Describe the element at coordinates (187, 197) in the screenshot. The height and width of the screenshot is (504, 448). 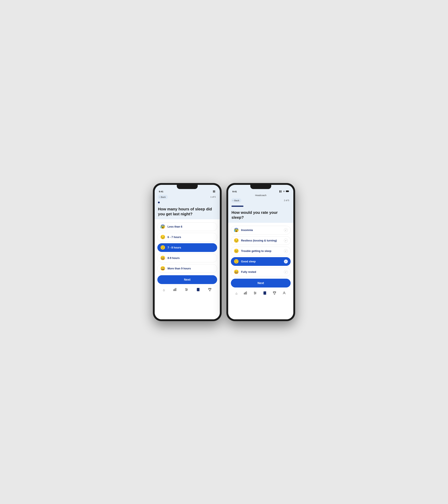
I see `nav-bar-screen1: ‹ Back 1 of 5` at that location.